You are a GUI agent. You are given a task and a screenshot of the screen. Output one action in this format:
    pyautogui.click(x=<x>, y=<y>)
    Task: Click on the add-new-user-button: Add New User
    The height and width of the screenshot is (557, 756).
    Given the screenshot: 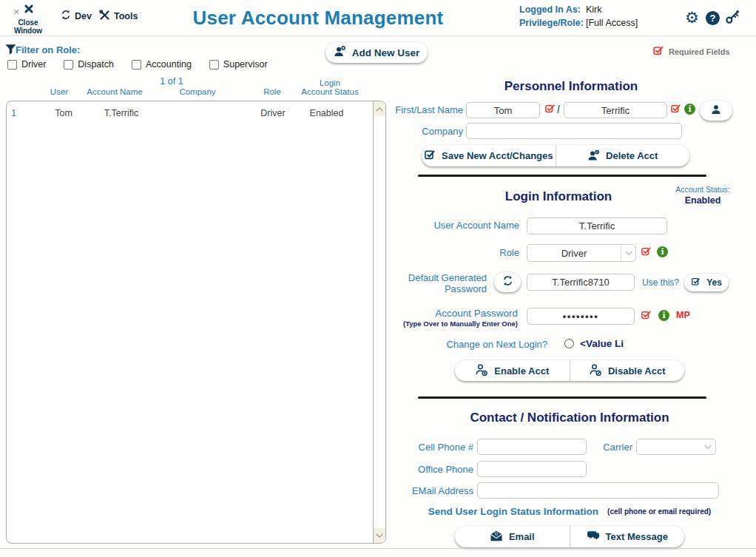 What is the action you would take?
    pyautogui.click(x=377, y=53)
    